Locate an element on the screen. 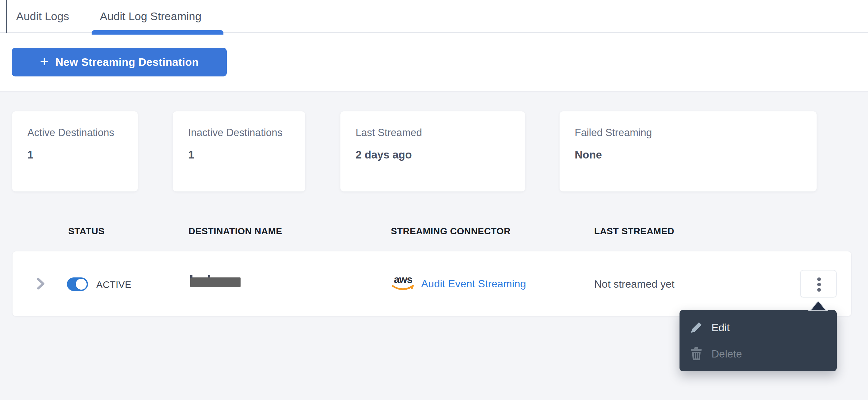 This screenshot has width=868, height=400. toggle-knob is located at coordinates (81, 284).